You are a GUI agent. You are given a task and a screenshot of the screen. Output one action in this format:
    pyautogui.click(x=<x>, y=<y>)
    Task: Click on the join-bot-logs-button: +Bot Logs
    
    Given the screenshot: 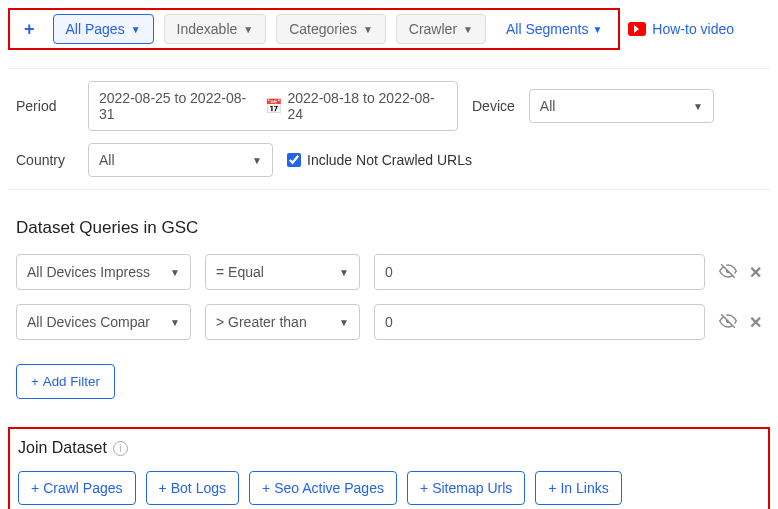 What is the action you would take?
    pyautogui.click(x=192, y=488)
    